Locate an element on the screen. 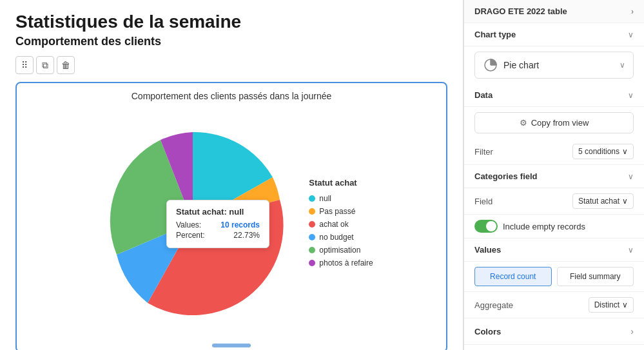 The height and width of the screenshot is (350, 644). record-count-button: Record count is located at coordinates (513, 277).